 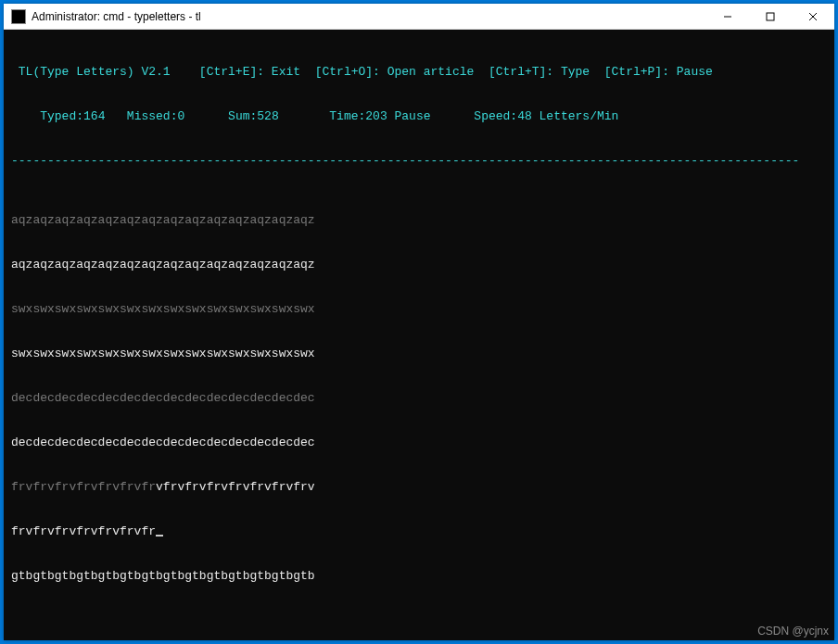 What do you see at coordinates (419, 221) in the screenshot?
I see `practice-line-1-target: aqzaqzaqzaqzaqzaqzaqzaqzaqzaqzaqzaqzaqza…` at bounding box center [419, 221].